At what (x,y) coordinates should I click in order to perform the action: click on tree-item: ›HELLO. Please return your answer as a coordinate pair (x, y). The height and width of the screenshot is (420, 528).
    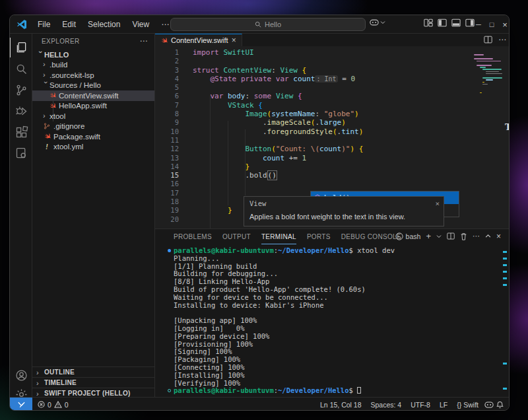
    Looking at the image, I should click on (94, 55).